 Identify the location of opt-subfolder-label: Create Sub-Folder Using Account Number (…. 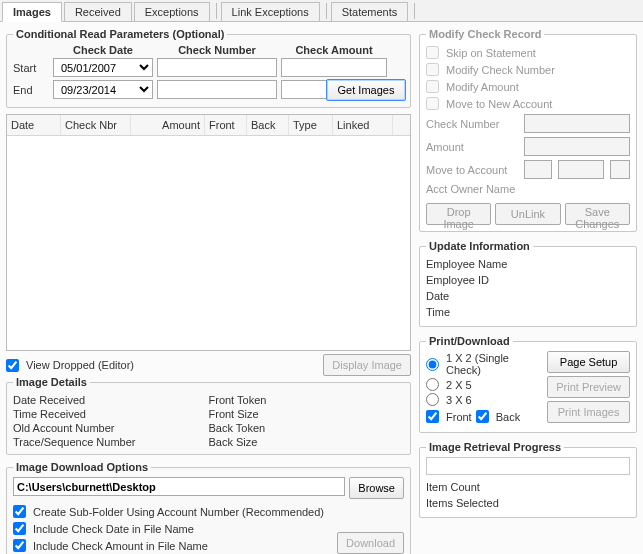
(178, 512).